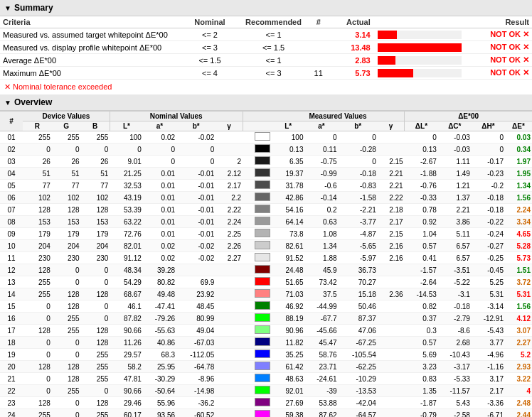 This screenshot has height=417, width=532. I want to click on row-num: 02, so click(11, 149).